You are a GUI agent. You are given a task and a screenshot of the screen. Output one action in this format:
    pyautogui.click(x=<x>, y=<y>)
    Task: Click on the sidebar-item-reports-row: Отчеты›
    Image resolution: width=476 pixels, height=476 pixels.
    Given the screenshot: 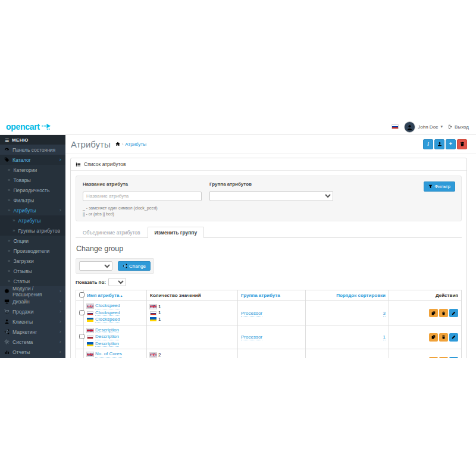 What is the action you would take?
    pyautogui.click(x=33, y=352)
    